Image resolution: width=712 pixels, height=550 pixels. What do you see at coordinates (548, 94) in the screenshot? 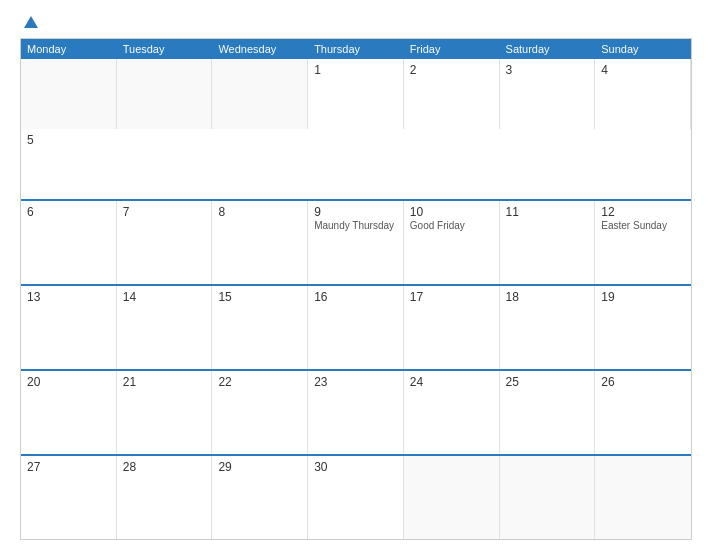
I see `calendar-cell: 3` at bounding box center [548, 94].